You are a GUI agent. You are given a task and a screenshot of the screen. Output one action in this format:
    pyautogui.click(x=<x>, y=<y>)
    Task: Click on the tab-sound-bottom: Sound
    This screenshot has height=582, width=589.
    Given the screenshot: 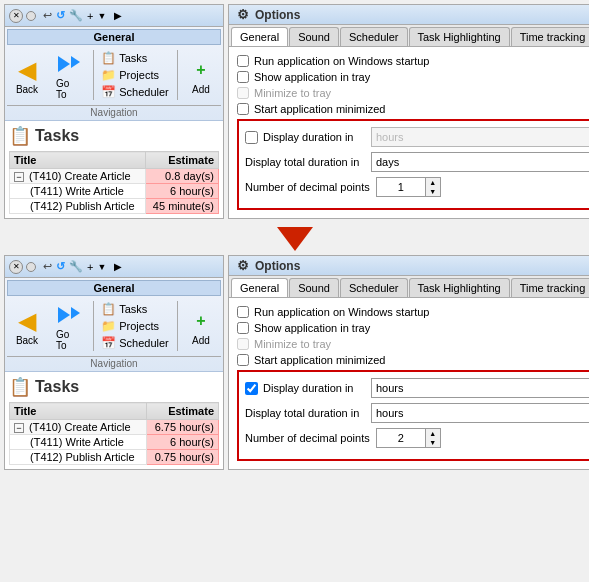 What is the action you would take?
    pyautogui.click(x=314, y=288)
    